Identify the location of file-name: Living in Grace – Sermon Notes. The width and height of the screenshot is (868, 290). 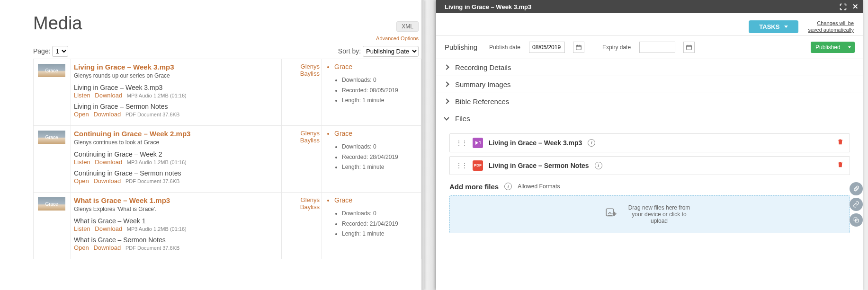
(539, 166).